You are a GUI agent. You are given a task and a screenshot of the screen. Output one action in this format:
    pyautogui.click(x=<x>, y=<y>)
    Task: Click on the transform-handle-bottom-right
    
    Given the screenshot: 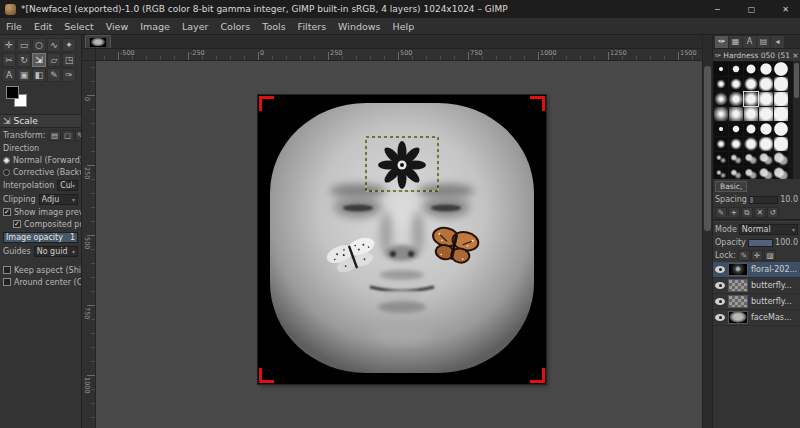 What is the action you would take?
    pyautogui.click(x=538, y=376)
    